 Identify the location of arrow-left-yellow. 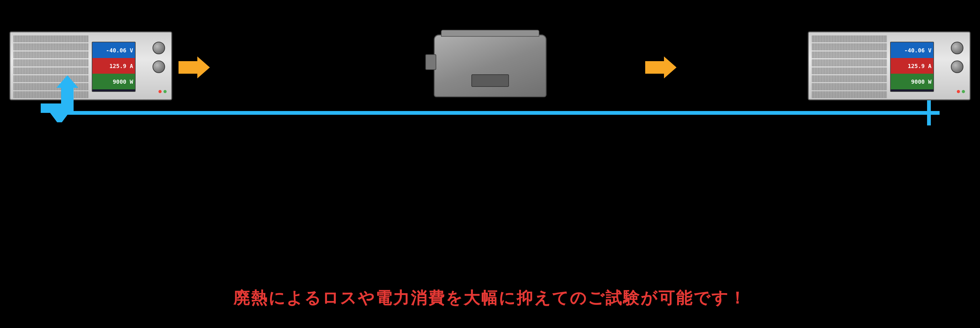
(194, 68).